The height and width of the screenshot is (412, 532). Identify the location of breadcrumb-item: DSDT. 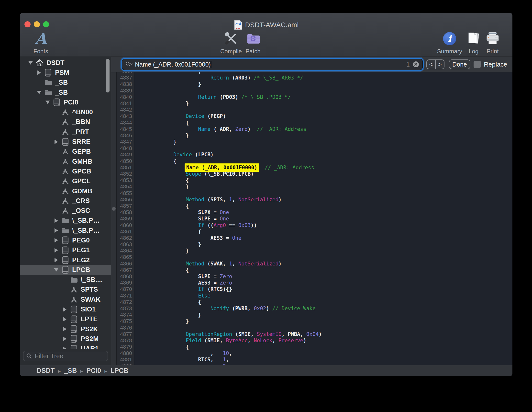
(46, 371).